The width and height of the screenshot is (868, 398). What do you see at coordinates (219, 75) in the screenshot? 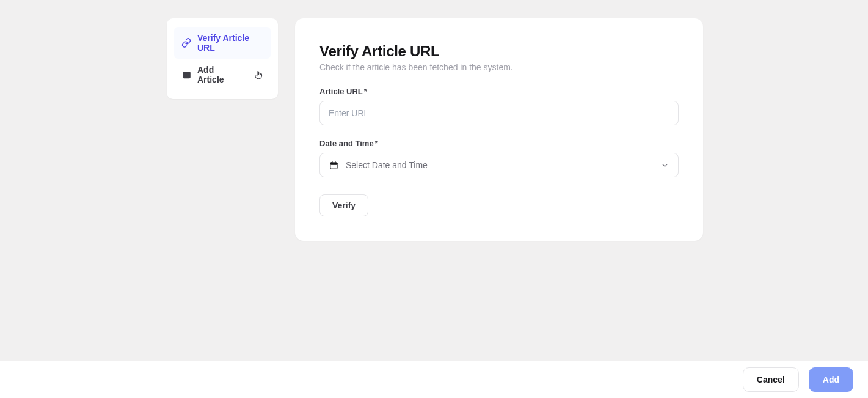
I see `sidebar-item-label: Add Article` at bounding box center [219, 75].